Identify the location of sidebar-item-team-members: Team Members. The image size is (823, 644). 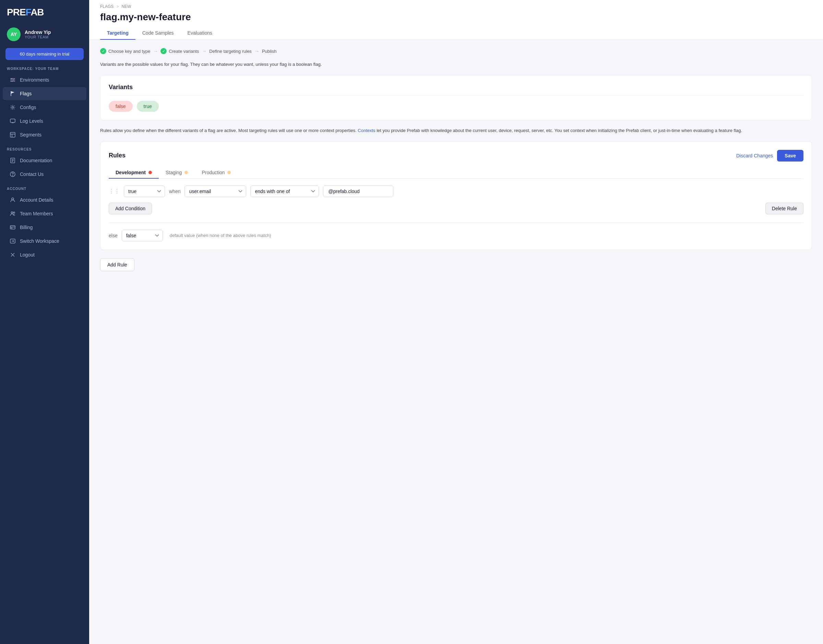
(44, 213).